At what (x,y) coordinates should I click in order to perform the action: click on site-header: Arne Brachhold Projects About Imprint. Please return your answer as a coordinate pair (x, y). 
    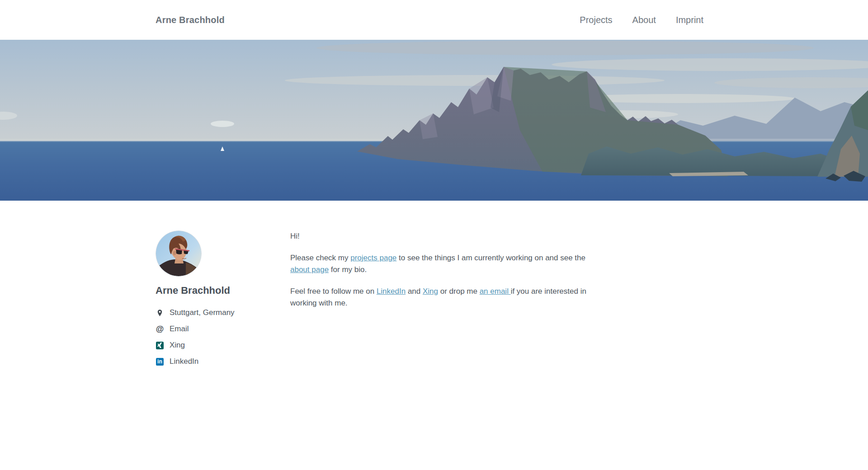
    Looking at the image, I should click on (434, 20).